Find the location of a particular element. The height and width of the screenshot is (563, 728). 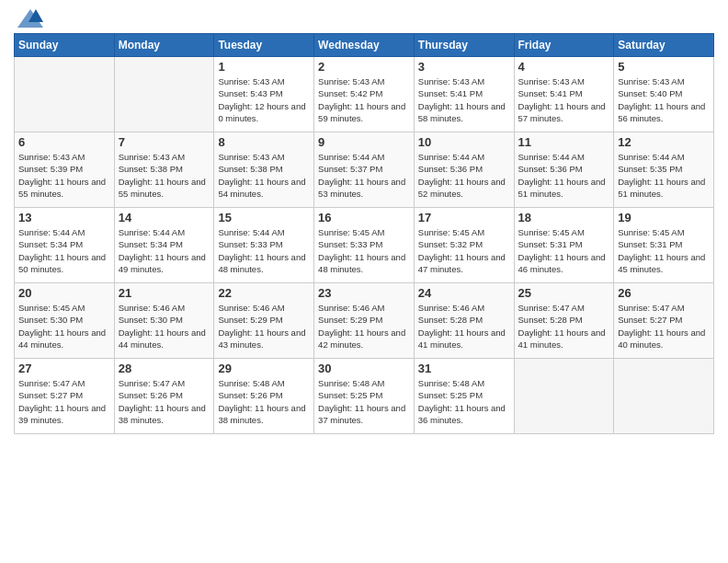

day-number: 26 is located at coordinates (664, 293).